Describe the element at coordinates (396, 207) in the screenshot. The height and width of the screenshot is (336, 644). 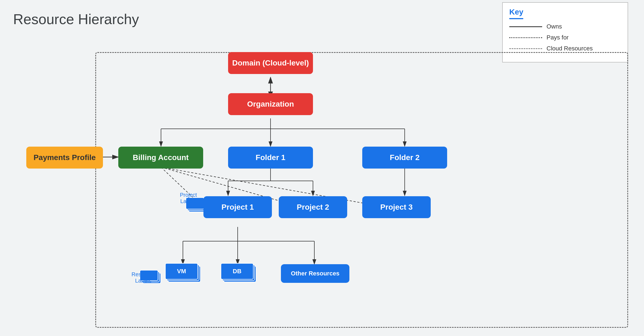
I see `project3-node: Project 3` at that location.